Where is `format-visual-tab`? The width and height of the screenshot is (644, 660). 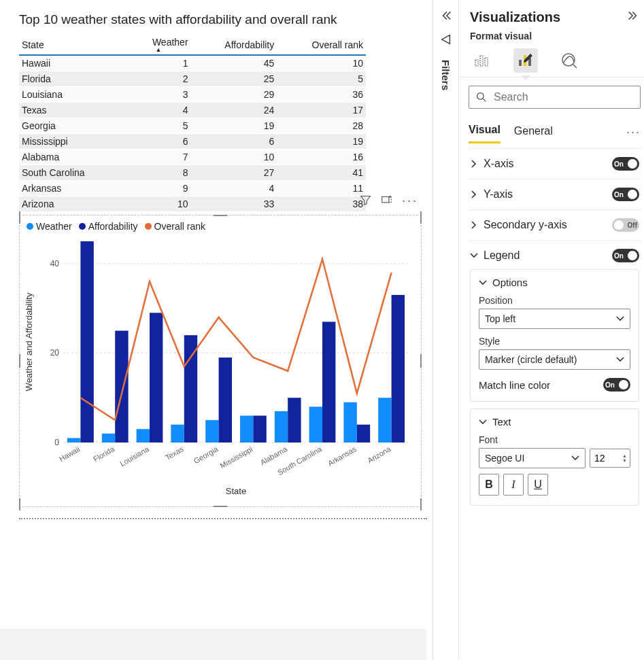
format-visual-tab is located at coordinates (526, 60).